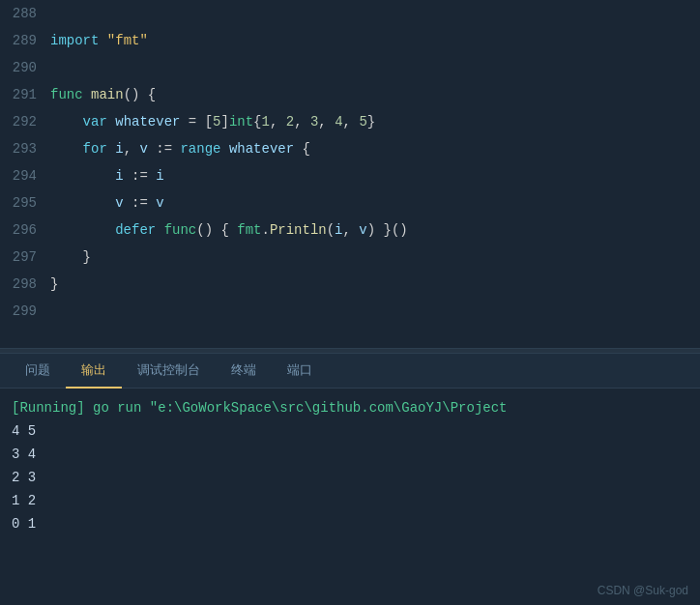 The height and width of the screenshot is (605, 700). I want to click on output-line: 2 3, so click(350, 477).